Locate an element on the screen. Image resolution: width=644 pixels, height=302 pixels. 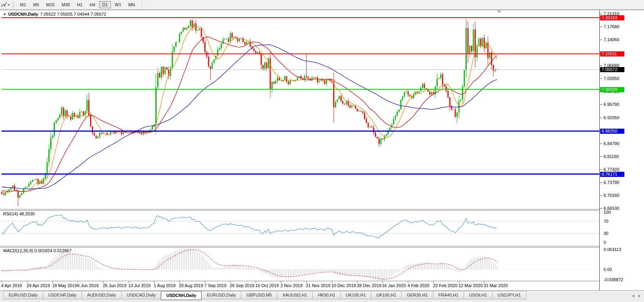
date-label: 18 May 2019 is located at coordinates (65, 286).